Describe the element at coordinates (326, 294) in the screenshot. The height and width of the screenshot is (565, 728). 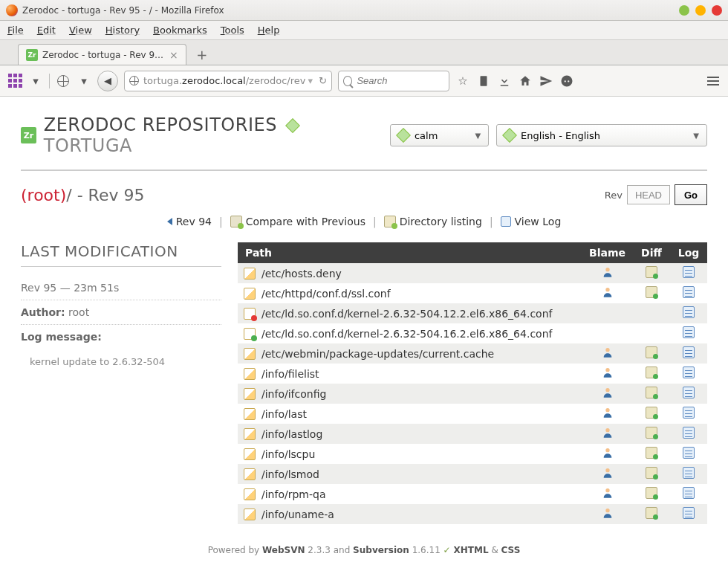
I see `file-path-link: /etc/httpd/conf.d/ssl.conf` at that location.